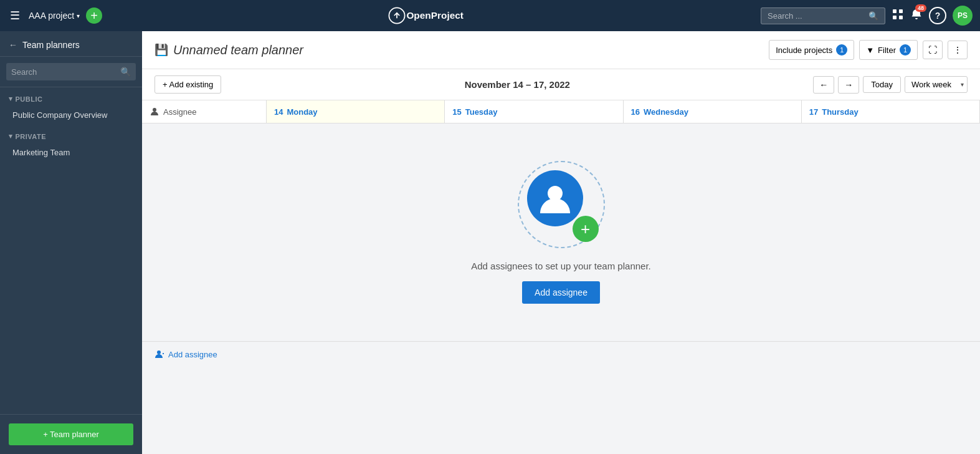 This screenshot has width=980, height=454. I want to click on page-header: 💾 Unnamed team planner Include projects …, so click(561, 50).